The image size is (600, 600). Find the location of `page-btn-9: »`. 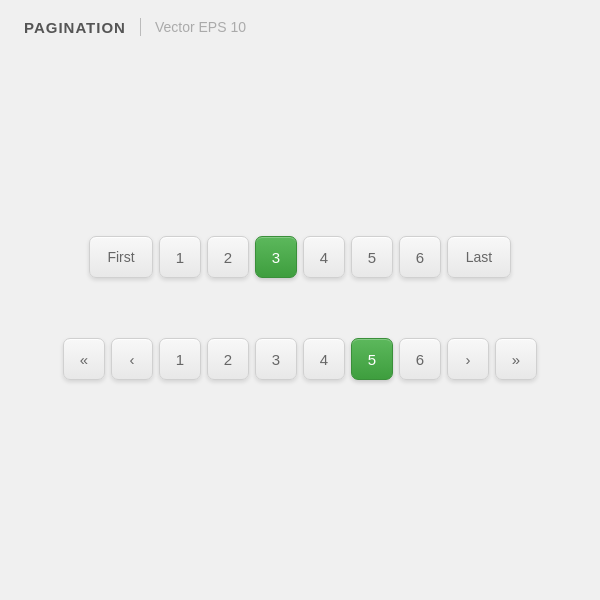

page-btn-9: » is located at coordinates (516, 359).